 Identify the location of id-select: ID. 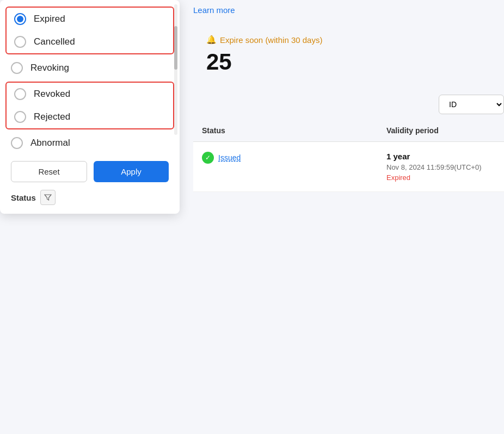
(471, 104).